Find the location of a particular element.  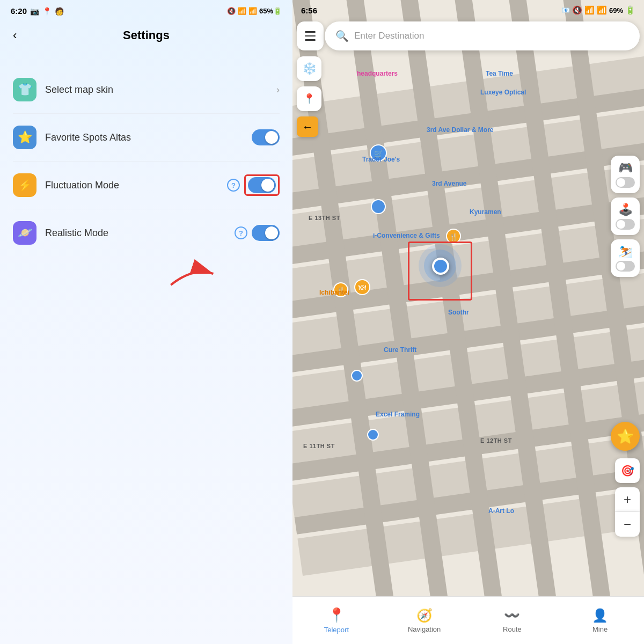

label-aart: A-Art Lo is located at coordinates (501, 511).